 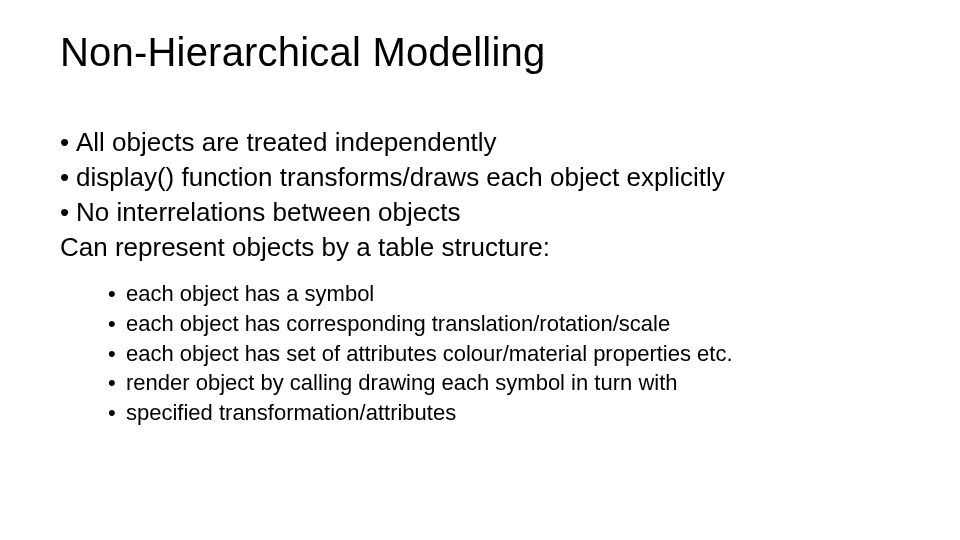 What do you see at coordinates (480, 178) in the screenshot?
I see `list-item: • display() function transforms/draws ea…` at bounding box center [480, 178].